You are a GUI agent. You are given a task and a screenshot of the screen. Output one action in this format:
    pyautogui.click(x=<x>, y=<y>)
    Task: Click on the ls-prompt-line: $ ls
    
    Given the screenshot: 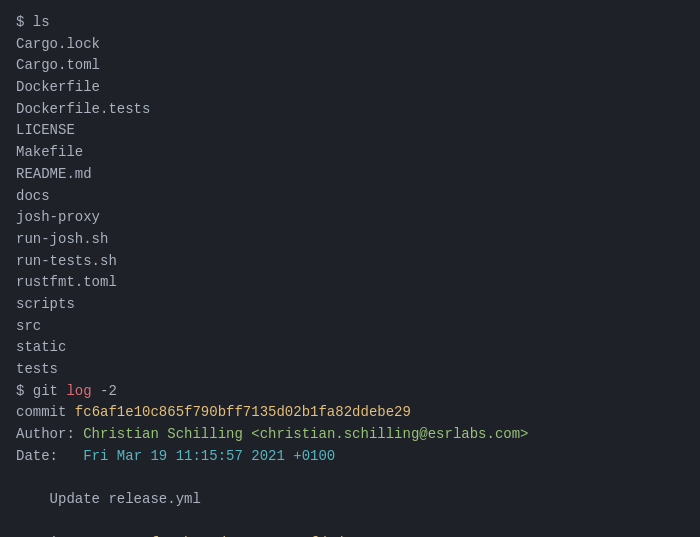 What is the action you would take?
    pyautogui.click(x=350, y=23)
    